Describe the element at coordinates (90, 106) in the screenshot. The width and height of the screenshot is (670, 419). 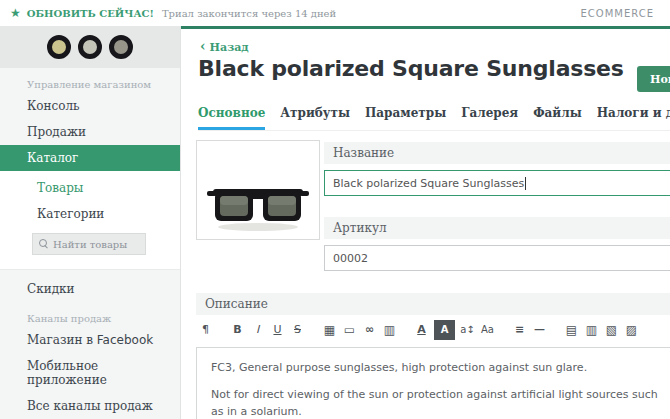
I see `sidebar-item-dashboard: Консоль` at that location.